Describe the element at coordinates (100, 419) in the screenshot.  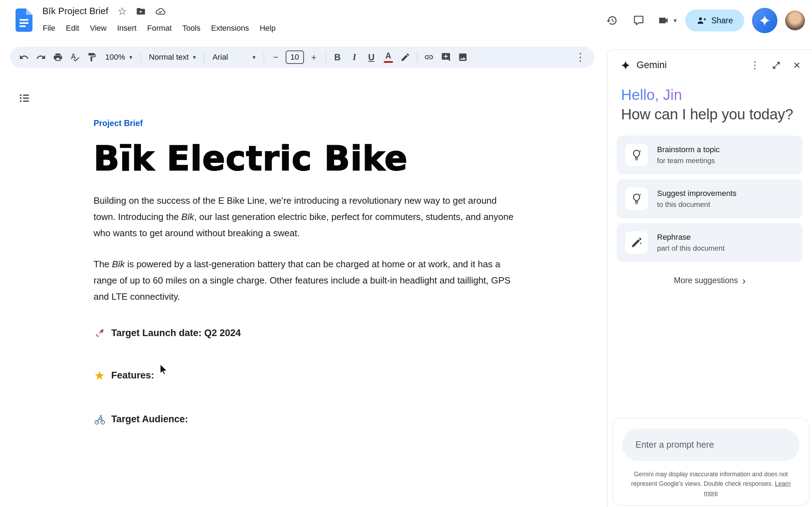
I see `cyclist-emoji-icon` at that location.